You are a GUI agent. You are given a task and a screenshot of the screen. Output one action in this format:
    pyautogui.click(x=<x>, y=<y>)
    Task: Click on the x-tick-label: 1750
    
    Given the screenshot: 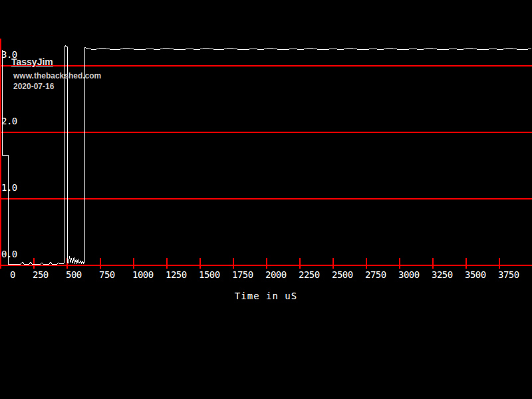 What is the action you would take?
    pyautogui.click(x=243, y=275)
    